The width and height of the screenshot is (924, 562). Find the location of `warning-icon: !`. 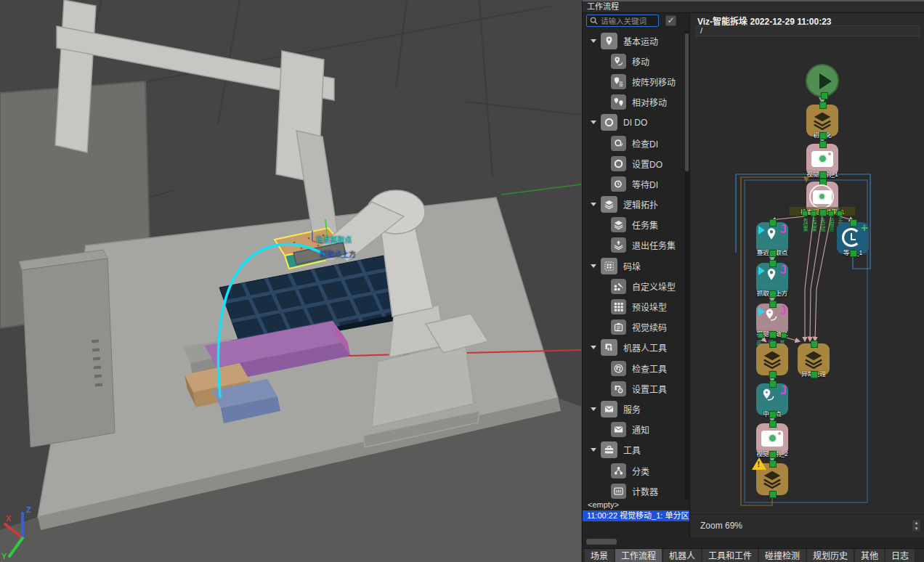

warning-icon: ! is located at coordinates (759, 463).